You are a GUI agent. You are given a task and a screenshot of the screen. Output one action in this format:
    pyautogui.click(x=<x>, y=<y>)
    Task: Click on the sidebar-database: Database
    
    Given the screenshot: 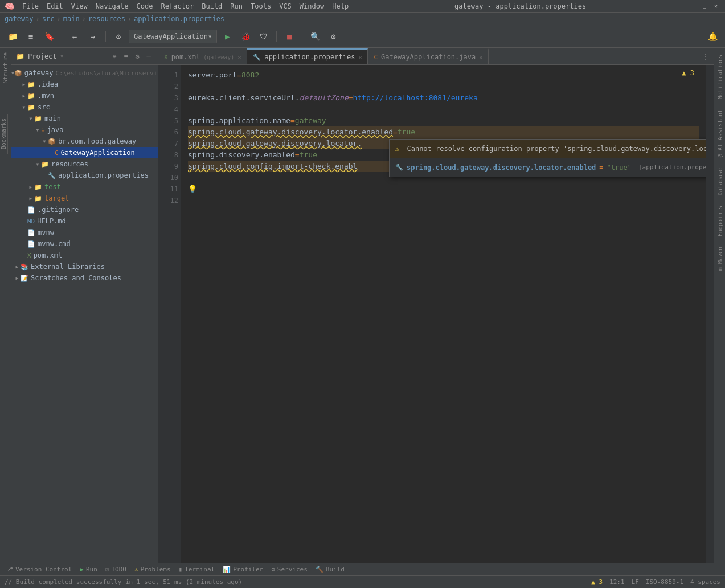 What is the action you would take?
    pyautogui.click(x=720, y=182)
    